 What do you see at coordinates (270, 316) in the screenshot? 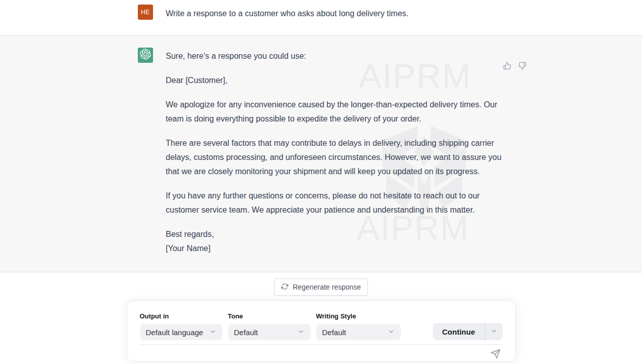
I see `tone-label: Tone` at bounding box center [270, 316].